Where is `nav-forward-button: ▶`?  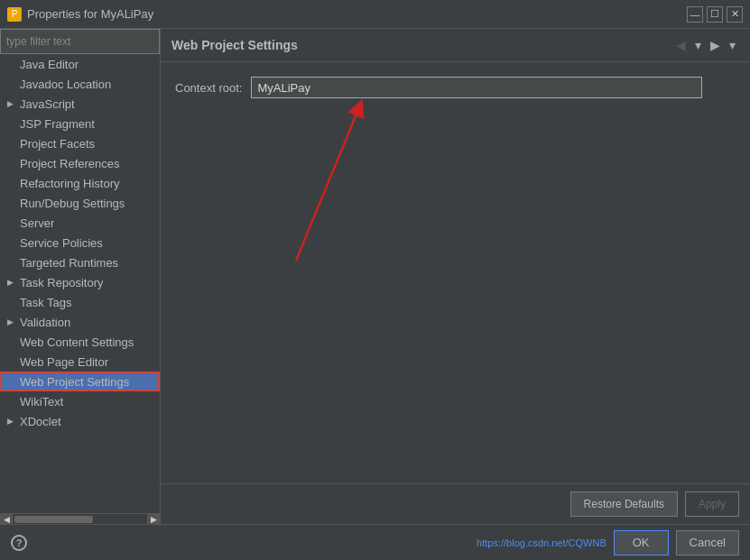 nav-forward-button: ▶ is located at coordinates (715, 45).